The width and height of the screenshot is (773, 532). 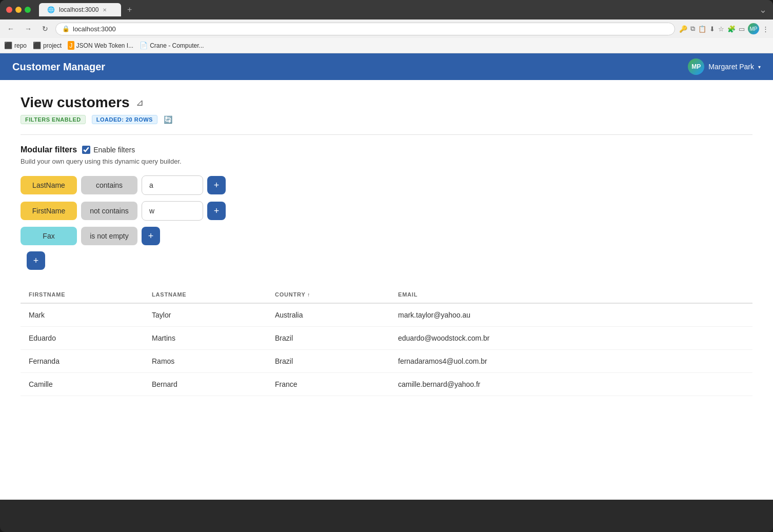 What do you see at coordinates (49, 211) in the screenshot?
I see `filter-field-firstname: FirstName` at bounding box center [49, 211].